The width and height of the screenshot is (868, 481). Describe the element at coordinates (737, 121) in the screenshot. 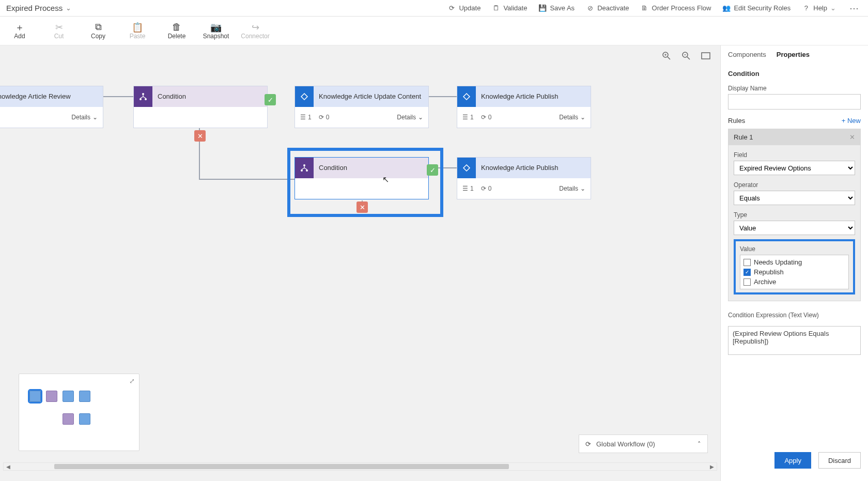

I see `rules-label: Rules` at that location.